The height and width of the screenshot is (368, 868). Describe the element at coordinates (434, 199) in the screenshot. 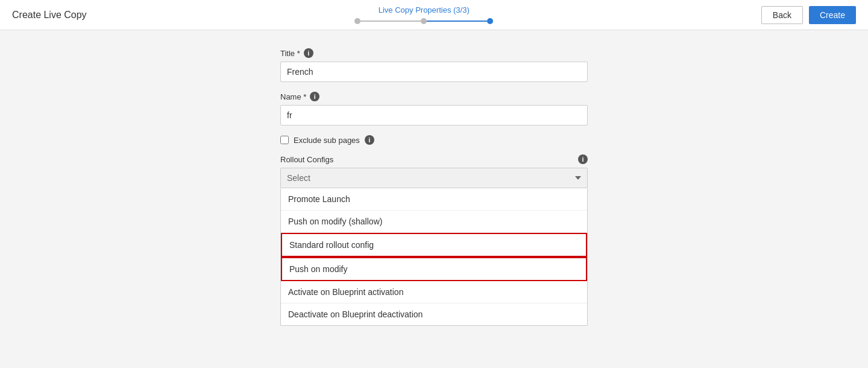

I see `dropdown-item-promote-launch: Promote Launch` at that location.